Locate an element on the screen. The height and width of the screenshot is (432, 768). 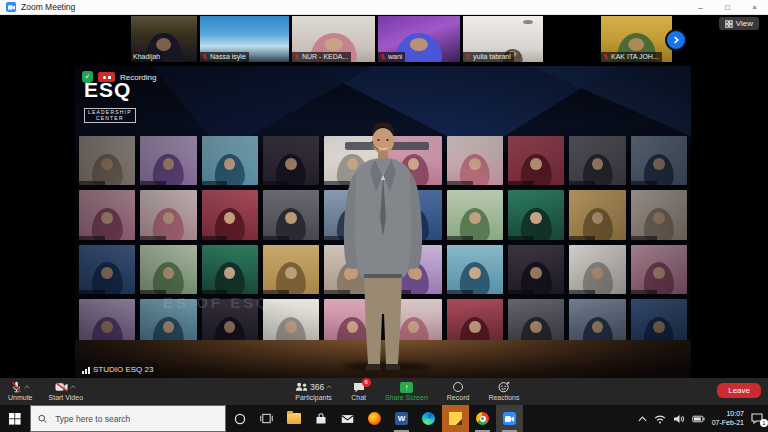
next-page-button is located at coordinates (676, 40).